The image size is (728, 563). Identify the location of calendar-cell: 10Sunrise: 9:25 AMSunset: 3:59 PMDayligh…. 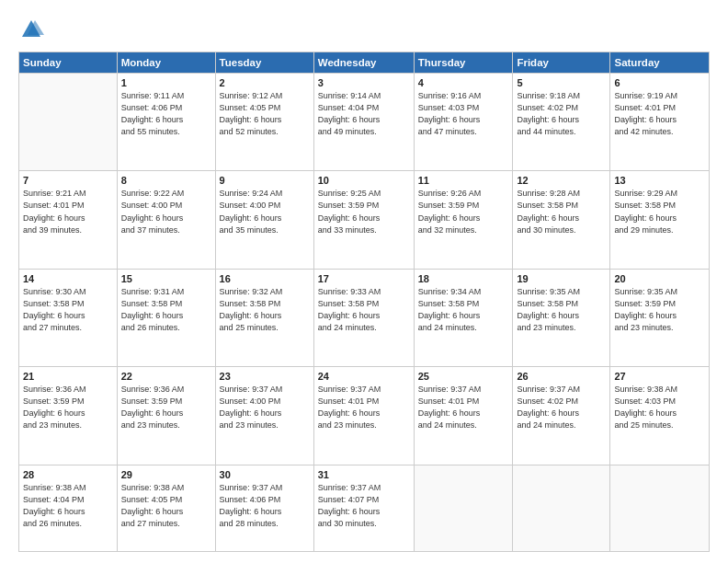
(364, 220).